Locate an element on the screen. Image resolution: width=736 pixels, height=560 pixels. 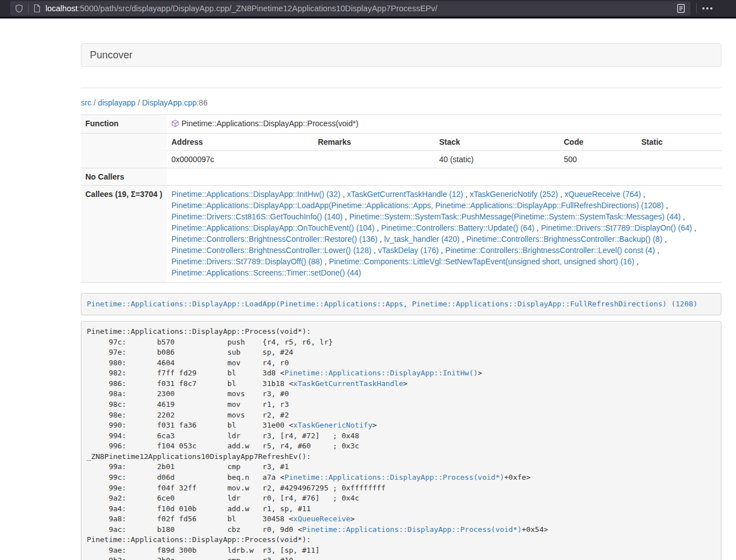
urlbar-divider is located at coordinates (28, 8).